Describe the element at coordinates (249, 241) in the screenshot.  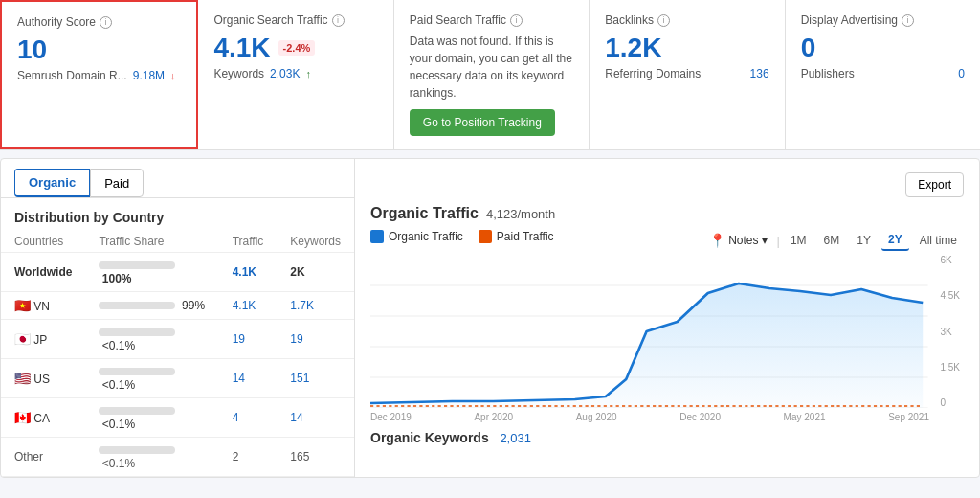
I see `col-traffic: Traffic` at that location.